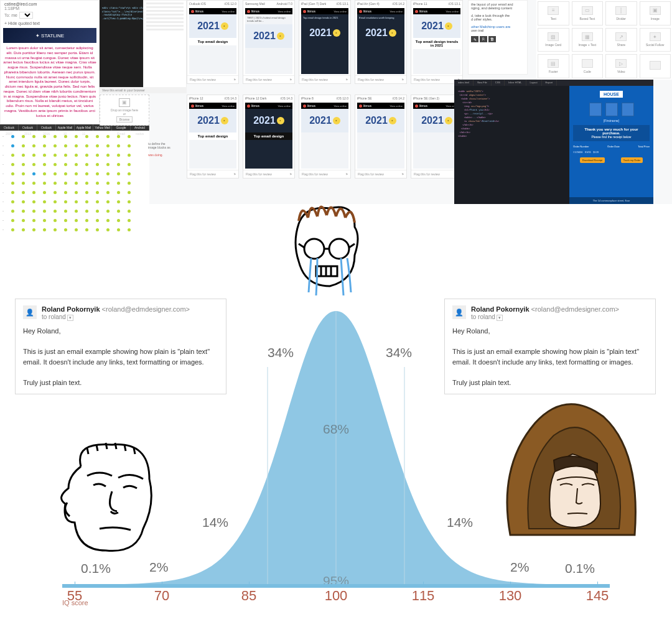 This screenshot has width=672, height=622. Describe the element at coordinates (50, 4) in the screenshot. I see `from-address: cstine@ired.com` at that location.